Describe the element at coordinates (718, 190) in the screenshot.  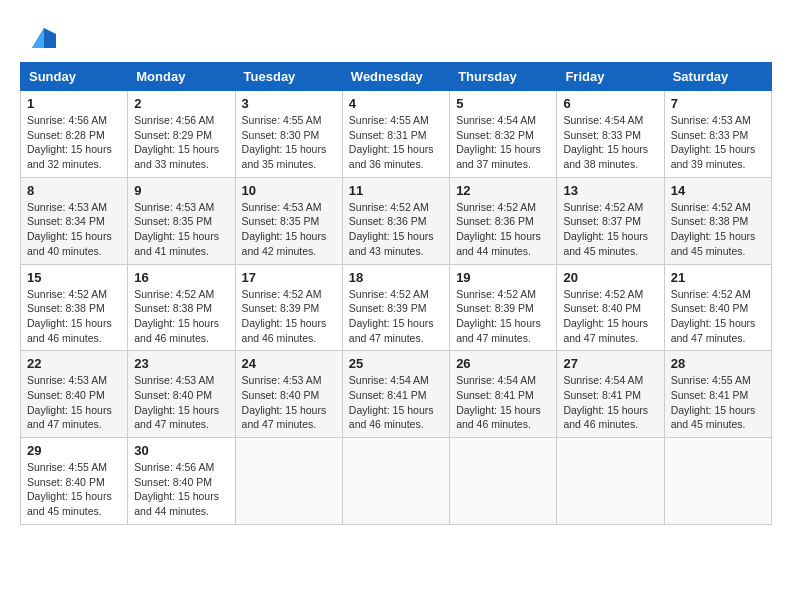
I see `day-number: 14` at that location.